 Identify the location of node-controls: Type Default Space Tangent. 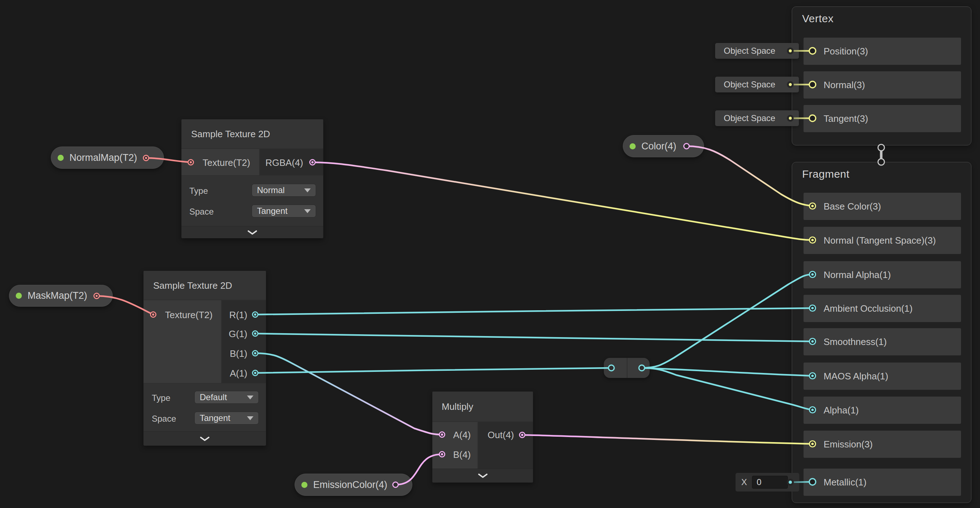
(205, 407).